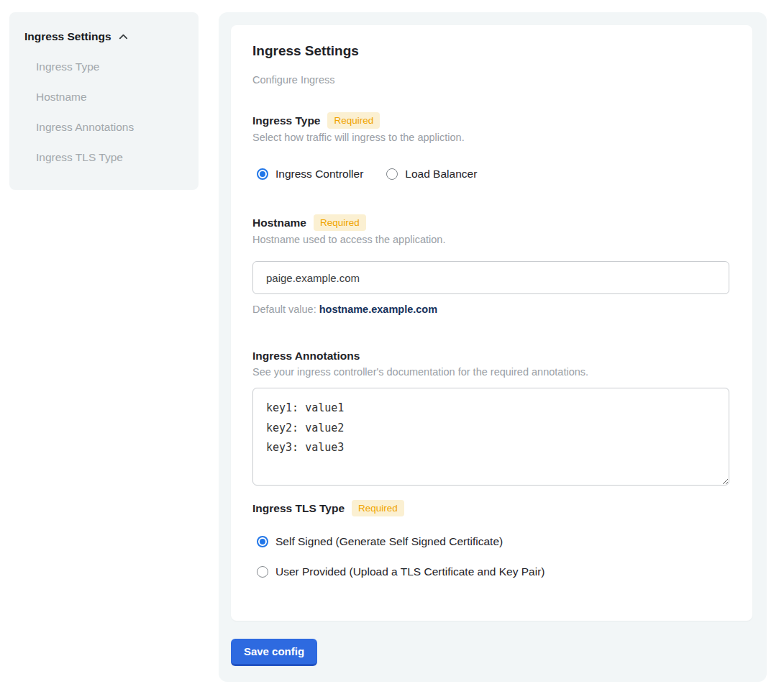 The image size is (784, 697). What do you see at coordinates (286, 309) in the screenshot?
I see `default-value-prefix: Default value:` at bounding box center [286, 309].